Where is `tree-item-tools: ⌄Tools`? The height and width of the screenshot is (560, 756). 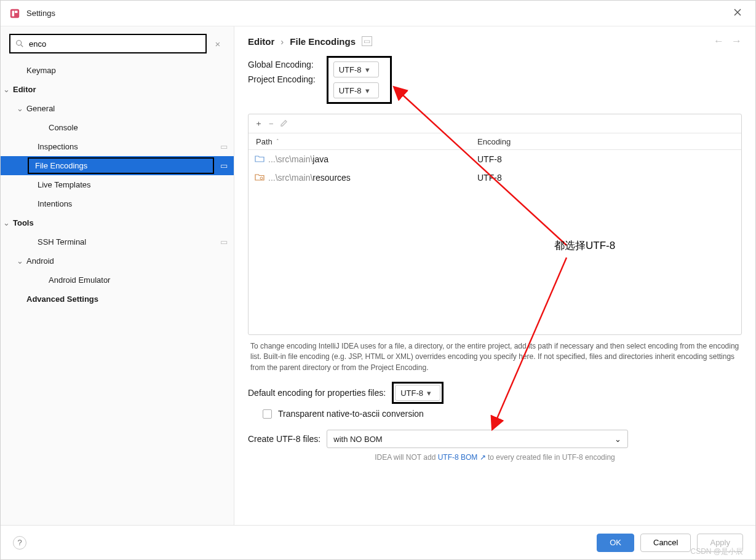
tree-item-tools: ⌄Tools is located at coordinates (117, 223).